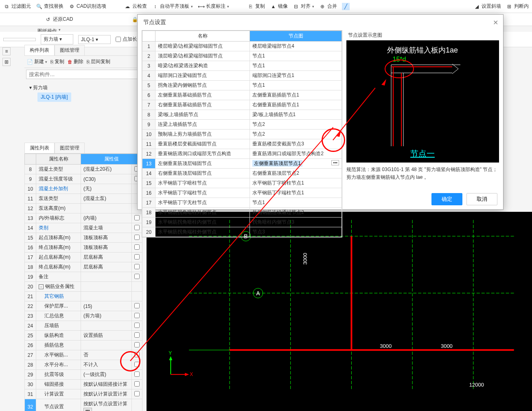 The width and height of the screenshot is (532, 411). Describe the element at coordinates (242, 193) in the screenshot. I see `node-row: 16水平钢筋丁字端柱节点水平钢筋丁字端柱节点1` at that location.